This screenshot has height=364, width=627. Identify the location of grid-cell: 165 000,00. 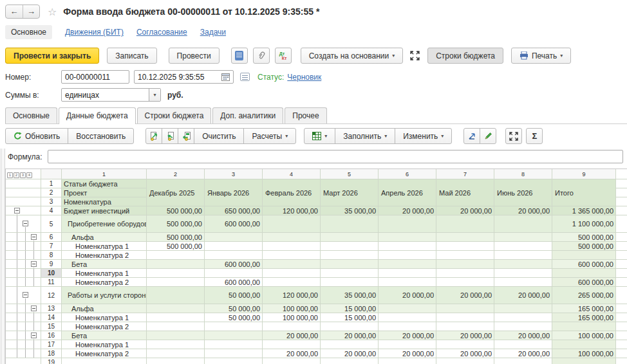
(585, 318).